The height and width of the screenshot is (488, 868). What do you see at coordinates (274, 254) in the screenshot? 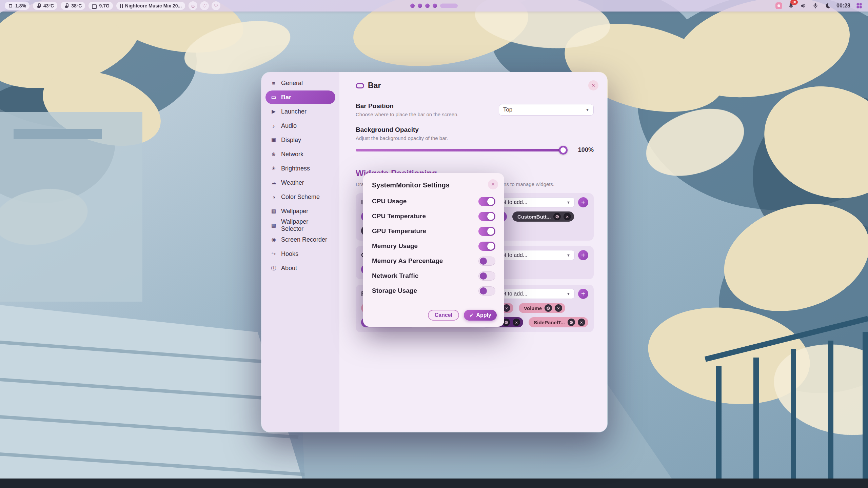
I see `sidebar-item-icon: ↪` at bounding box center [274, 254].